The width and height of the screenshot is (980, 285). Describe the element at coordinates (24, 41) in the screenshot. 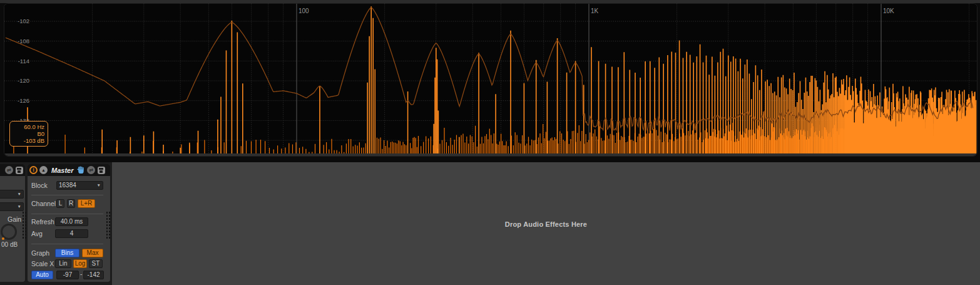

I see `svg-text: -108` at that location.